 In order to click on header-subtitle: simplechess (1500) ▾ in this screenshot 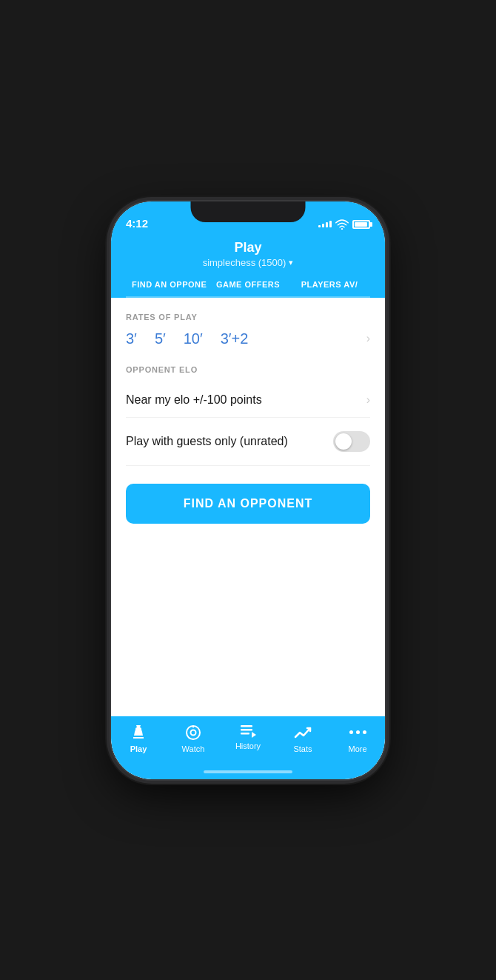, I will do `click(248, 262)`.